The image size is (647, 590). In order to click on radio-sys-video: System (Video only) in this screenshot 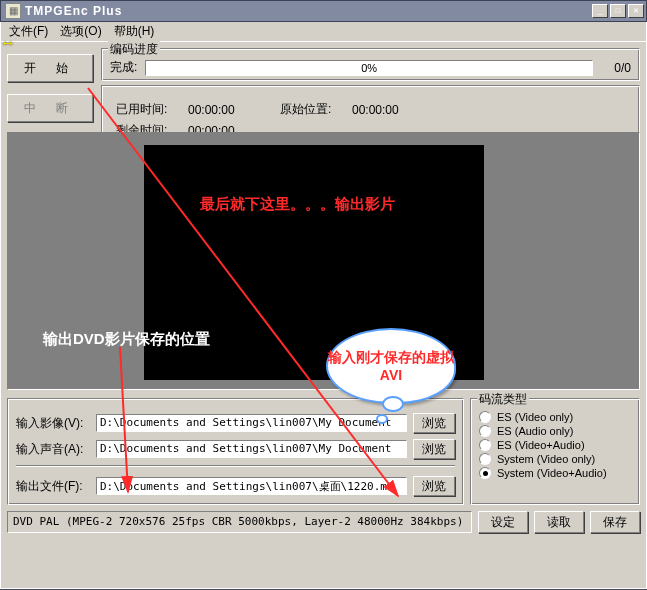, I will do `click(555, 459)`.